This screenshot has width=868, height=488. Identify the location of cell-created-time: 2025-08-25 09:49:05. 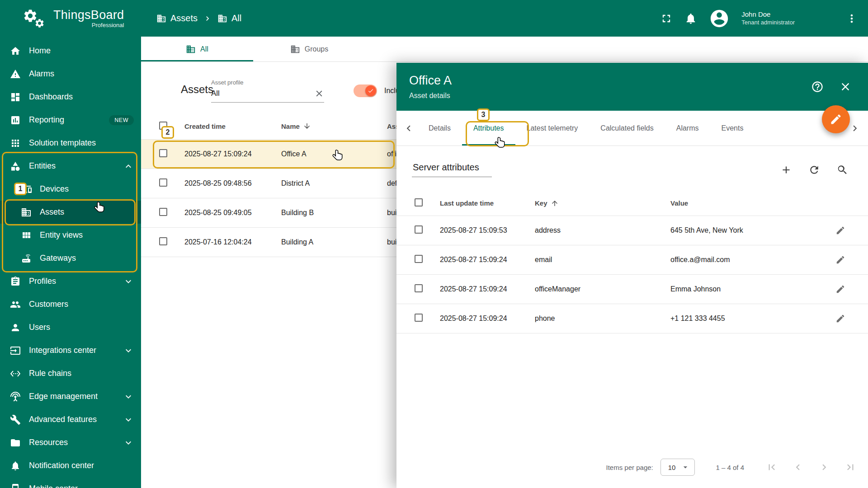
(233, 213).